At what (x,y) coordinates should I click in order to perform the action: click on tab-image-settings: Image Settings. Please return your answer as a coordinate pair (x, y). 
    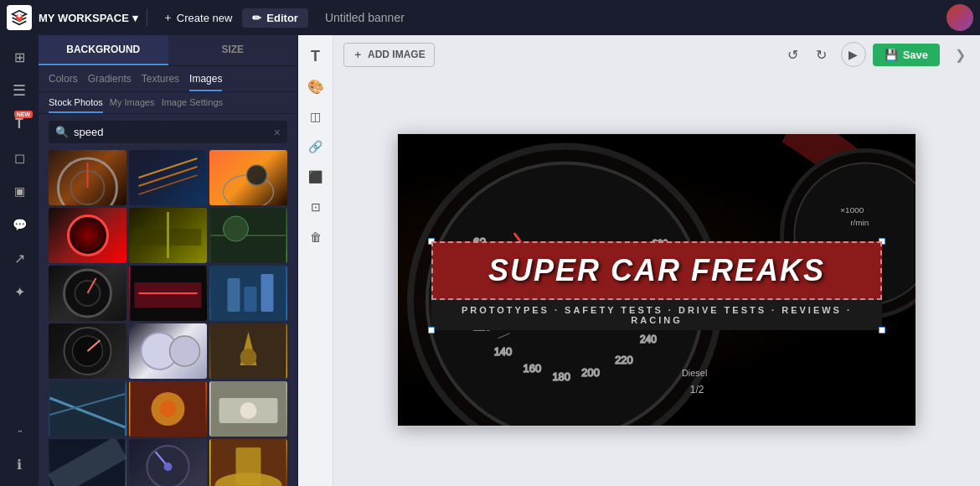
    Looking at the image, I should click on (193, 106).